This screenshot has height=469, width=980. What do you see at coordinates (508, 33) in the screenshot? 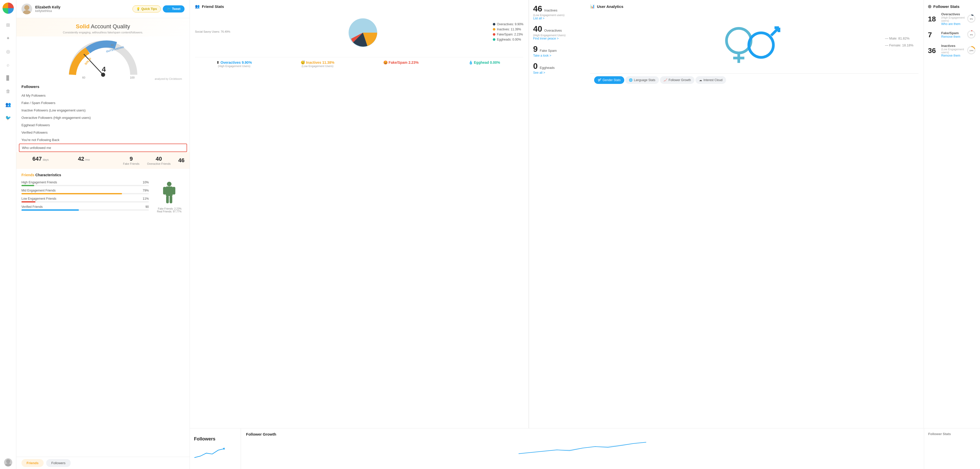
I see `pie-legend: Overactives: 9.90% Inactives: 11.39% Fak…` at bounding box center [508, 33].